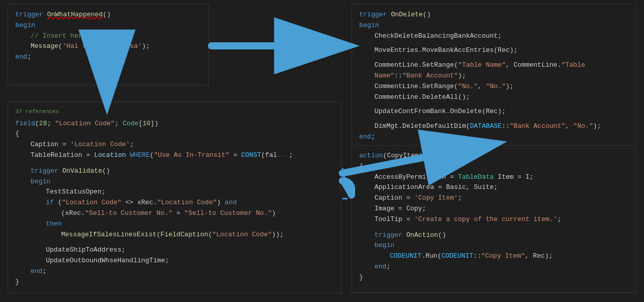  Describe the element at coordinates (494, 71) in the screenshot. I see `code-line: CommentLine.SetRange("Table Name", Comme…` at that location.